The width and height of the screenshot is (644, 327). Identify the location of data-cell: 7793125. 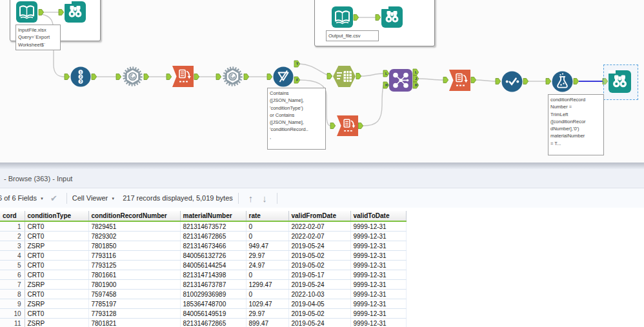
(134, 266).